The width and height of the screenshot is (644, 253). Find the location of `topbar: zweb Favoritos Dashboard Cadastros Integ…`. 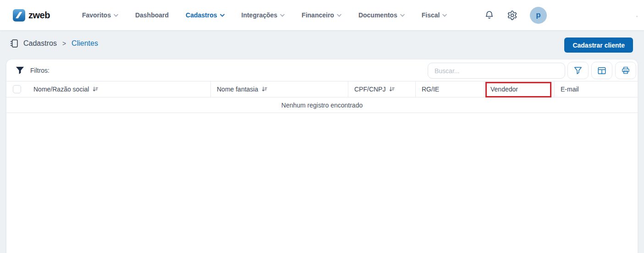

topbar: zweb Favoritos Dashboard Cadastros Integ… is located at coordinates (322, 15).